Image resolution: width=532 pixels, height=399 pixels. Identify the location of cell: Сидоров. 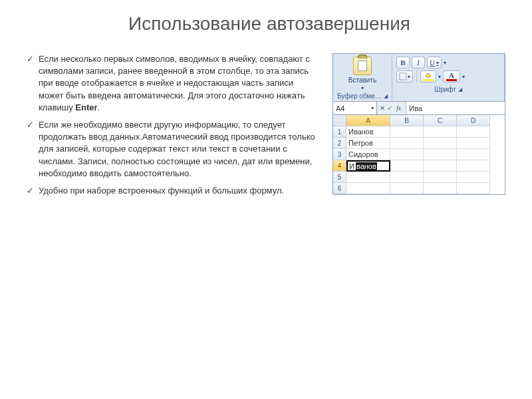
(368, 154).